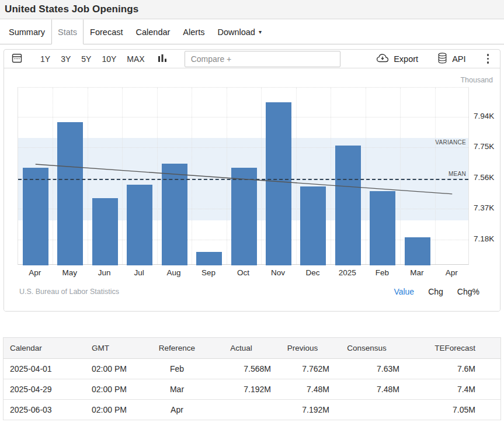 The width and height of the screenshot is (504, 422). I want to click on tab-alerts: Alerts, so click(194, 32).